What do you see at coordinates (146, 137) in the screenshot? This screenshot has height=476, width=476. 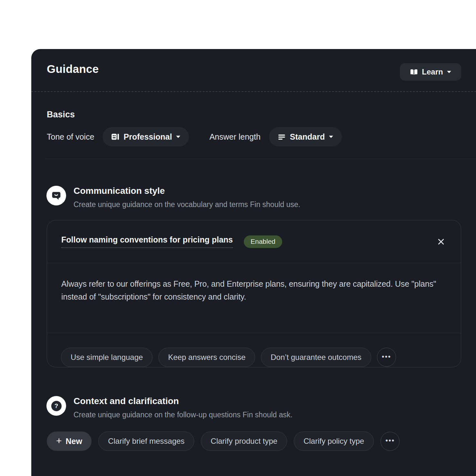 I see `tone-of-voice-dropdown: Professional` at bounding box center [146, 137].